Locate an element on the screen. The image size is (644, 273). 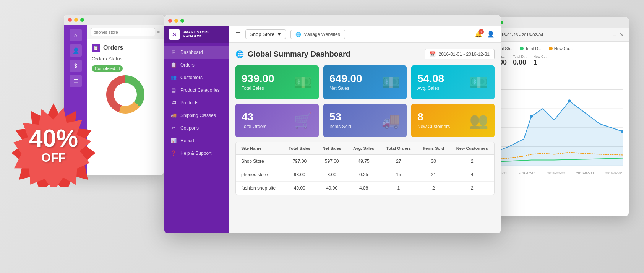
chart-stat-total-di: Total Di... 0.00 is located at coordinates (520, 60).